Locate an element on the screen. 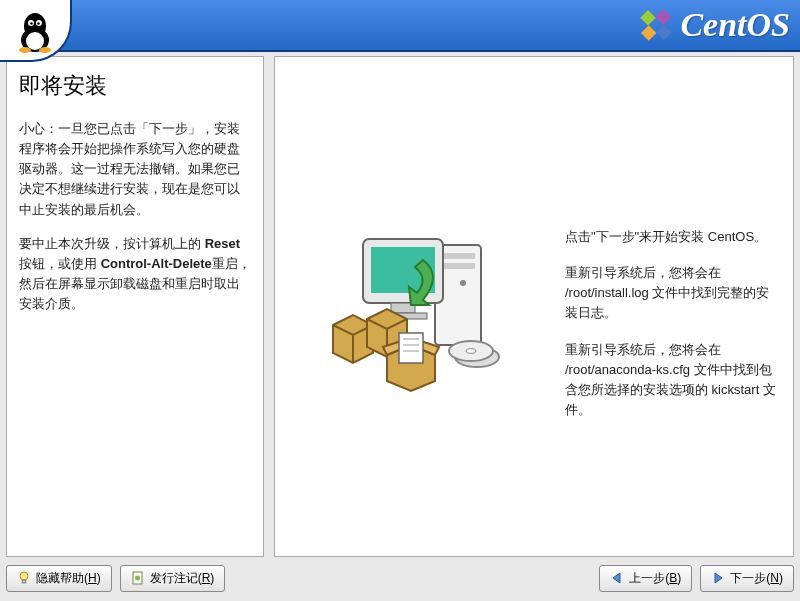 Image resolution: width=800 pixels, height=601 pixels. brand-text: CentOS is located at coordinates (735, 25).